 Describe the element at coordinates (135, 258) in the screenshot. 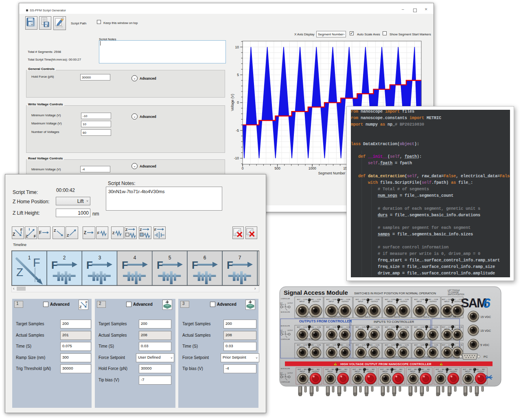

I see `svg-text: 4` at that location.